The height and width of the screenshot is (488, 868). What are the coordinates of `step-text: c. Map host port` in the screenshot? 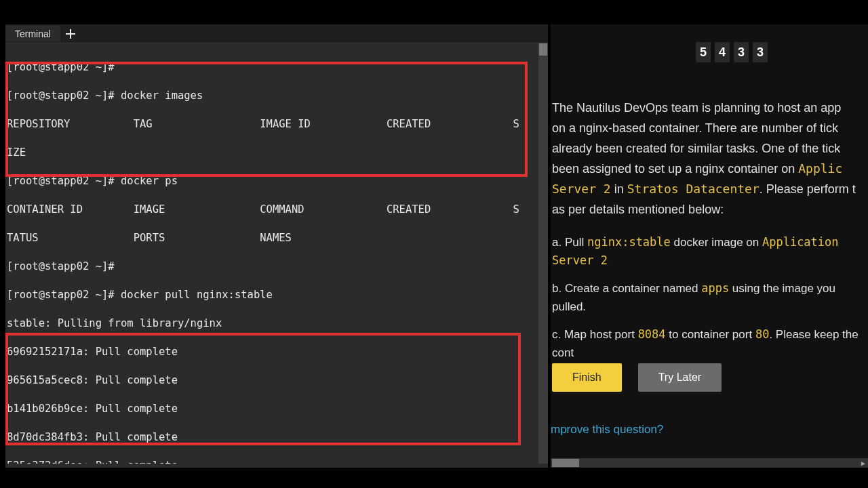 It's located at (595, 335).